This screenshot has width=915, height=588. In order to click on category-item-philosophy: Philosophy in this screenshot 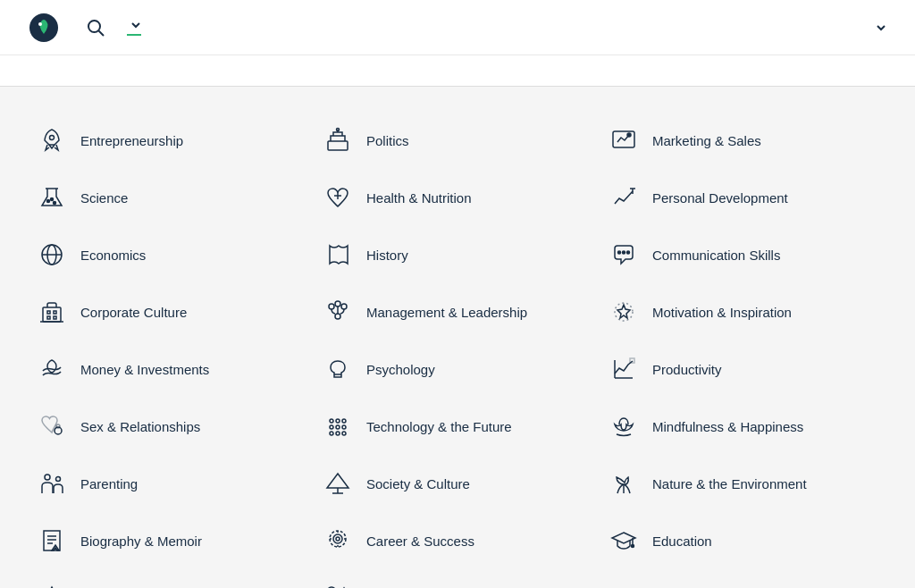, I will do `click(743, 579)`.